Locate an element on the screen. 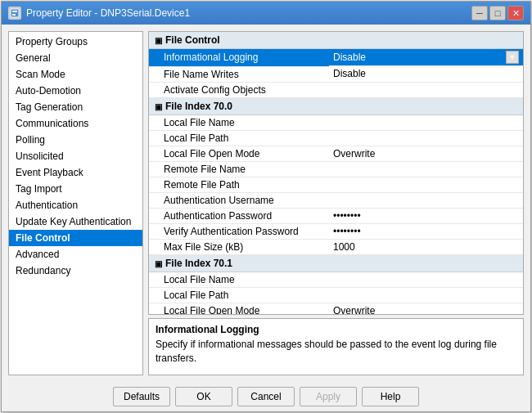 This screenshot has width=532, height=413. dropdown-arrow-informational-logging: ▼ is located at coordinates (512, 57).